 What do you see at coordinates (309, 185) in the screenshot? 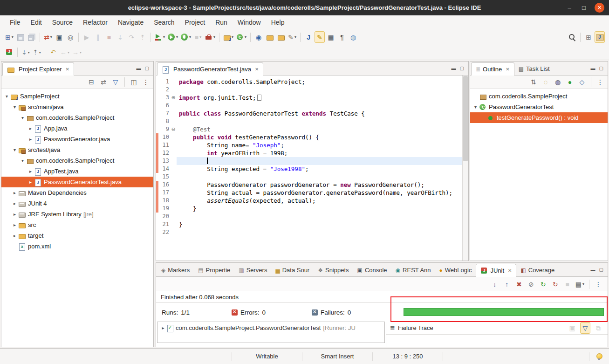
I see `code-line: 16 PasswordGenerator passwordGenerator =…` at bounding box center [309, 185].